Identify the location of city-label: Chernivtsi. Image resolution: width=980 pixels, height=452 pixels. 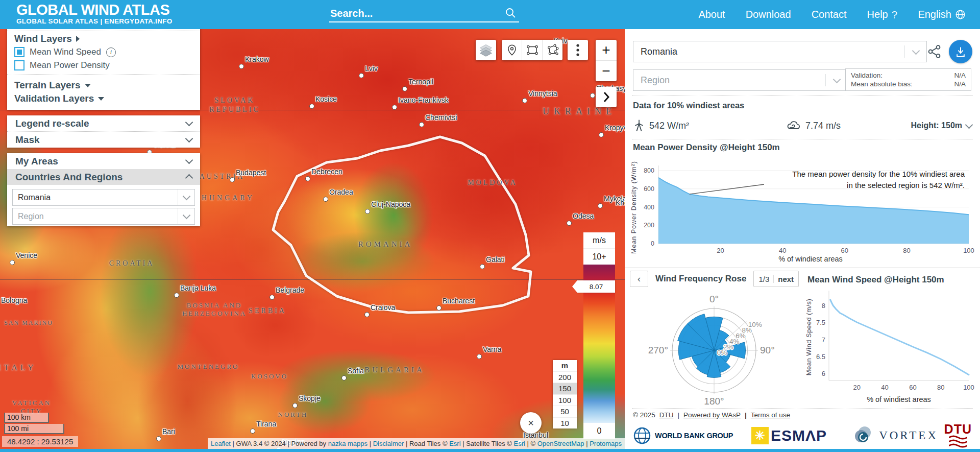
(441, 117).